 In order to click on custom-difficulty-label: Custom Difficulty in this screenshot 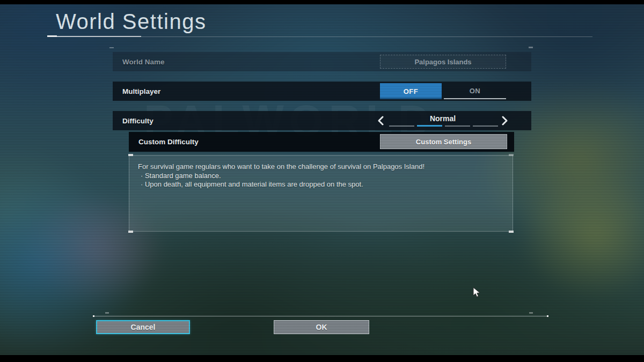, I will do `click(164, 142)`.